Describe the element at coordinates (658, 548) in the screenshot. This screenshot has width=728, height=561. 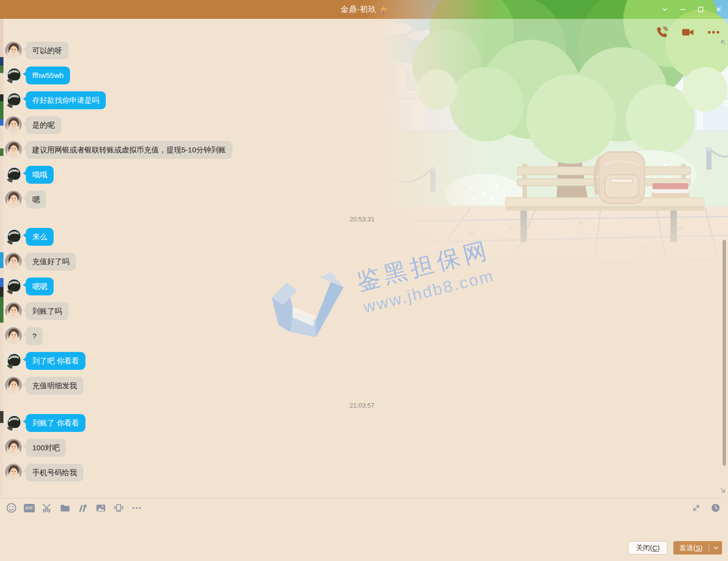
I see `close-label-end: )` at that location.